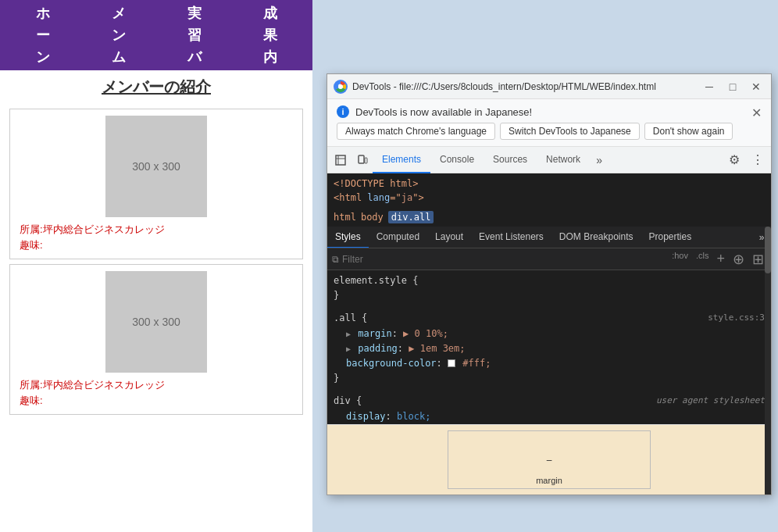  What do you see at coordinates (444, 112) in the screenshot?
I see `notification-message: DevTools is now available in Japanese!` at bounding box center [444, 112].